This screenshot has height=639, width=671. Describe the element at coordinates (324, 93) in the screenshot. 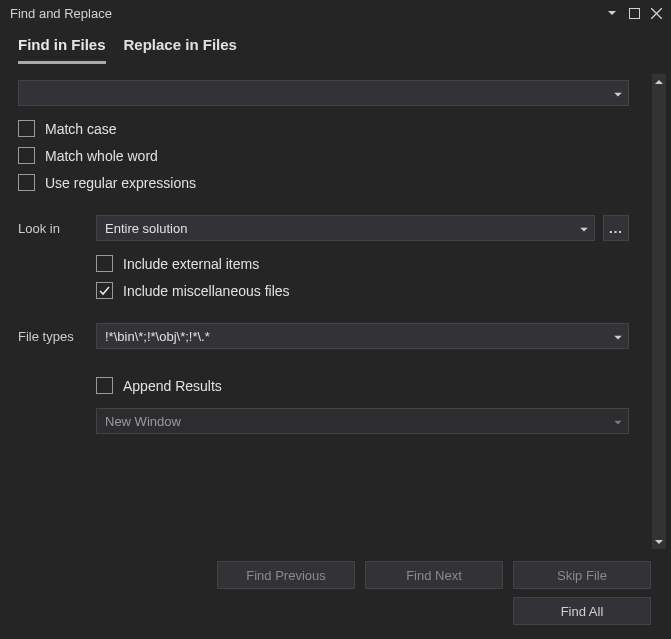

I see `search-term-input` at that location.